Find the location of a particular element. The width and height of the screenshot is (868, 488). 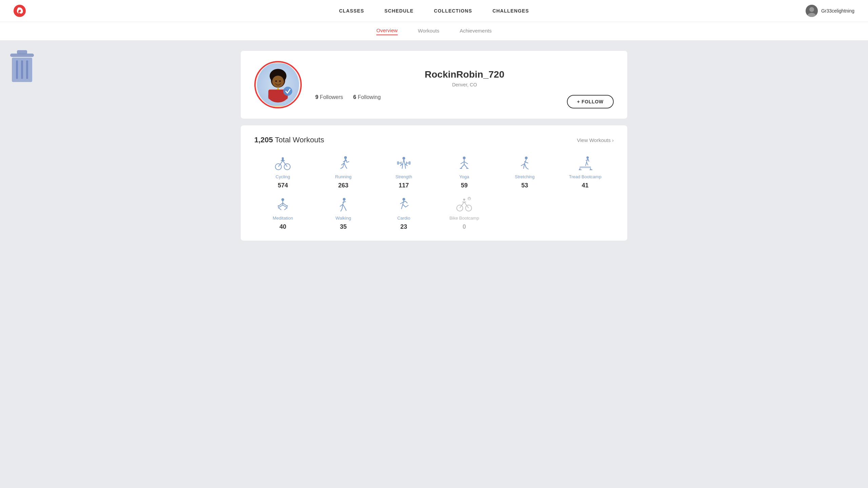

cycling-icon is located at coordinates (283, 163).